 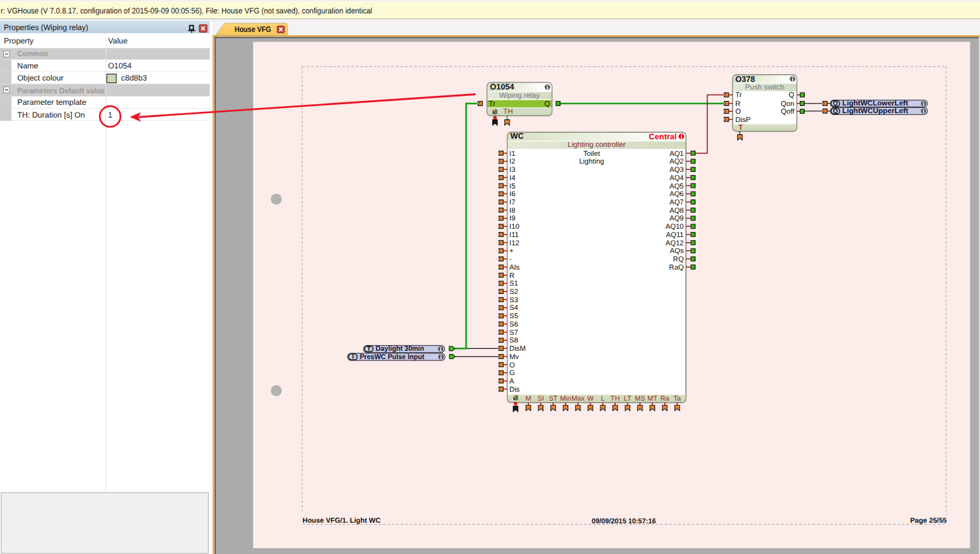 I want to click on svg-text: Qon, so click(x=788, y=104).